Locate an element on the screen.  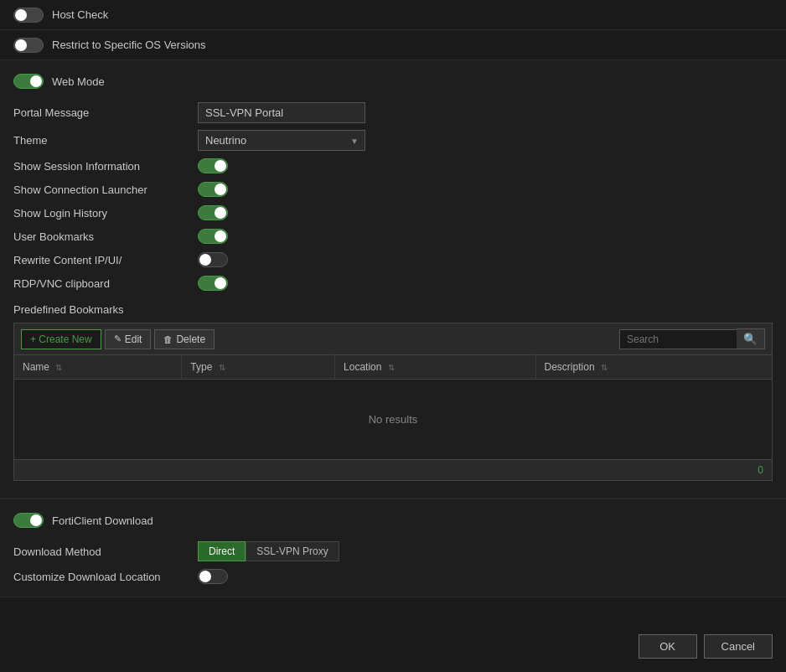
show-session-row: Show Session Information is located at coordinates (393, 166).